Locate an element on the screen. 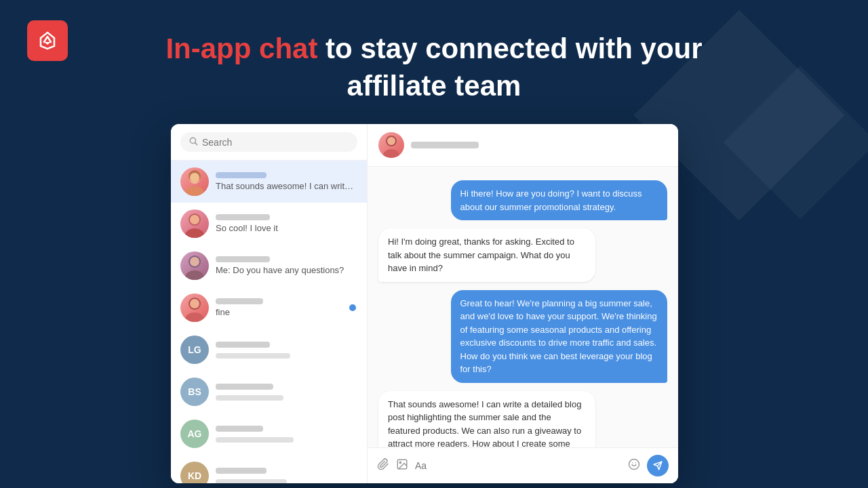 The width and height of the screenshot is (868, 488). list-item: LG is located at coordinates (269, 350).